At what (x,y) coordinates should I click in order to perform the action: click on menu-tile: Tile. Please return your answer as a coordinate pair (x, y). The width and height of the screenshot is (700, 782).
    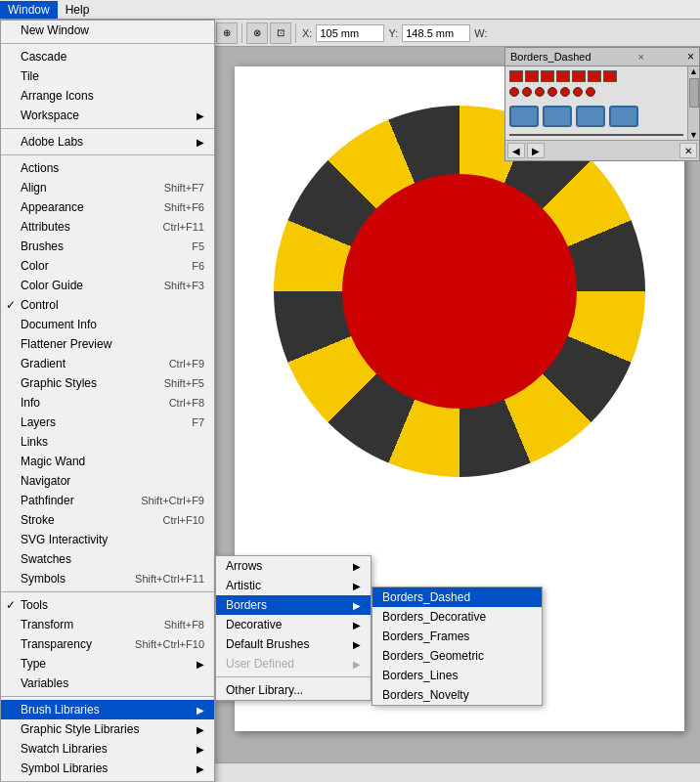
    Looking at the image, I should click on (108, 76).